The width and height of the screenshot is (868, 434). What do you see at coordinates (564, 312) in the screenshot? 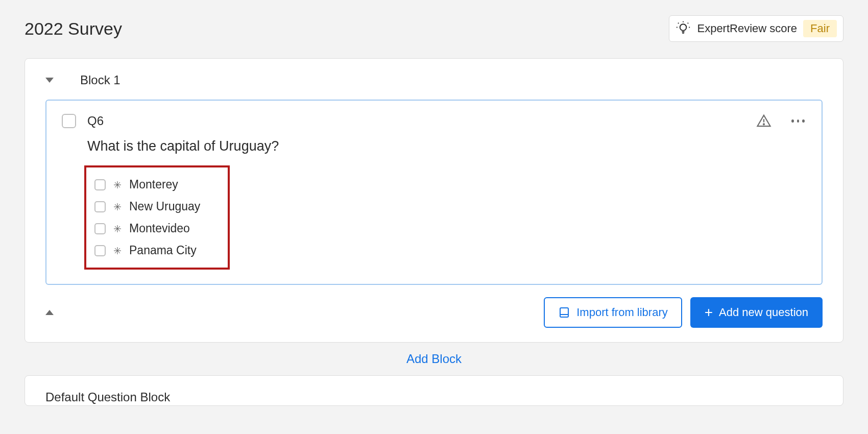
I see `library-icon` at bounding box center [564, 312].